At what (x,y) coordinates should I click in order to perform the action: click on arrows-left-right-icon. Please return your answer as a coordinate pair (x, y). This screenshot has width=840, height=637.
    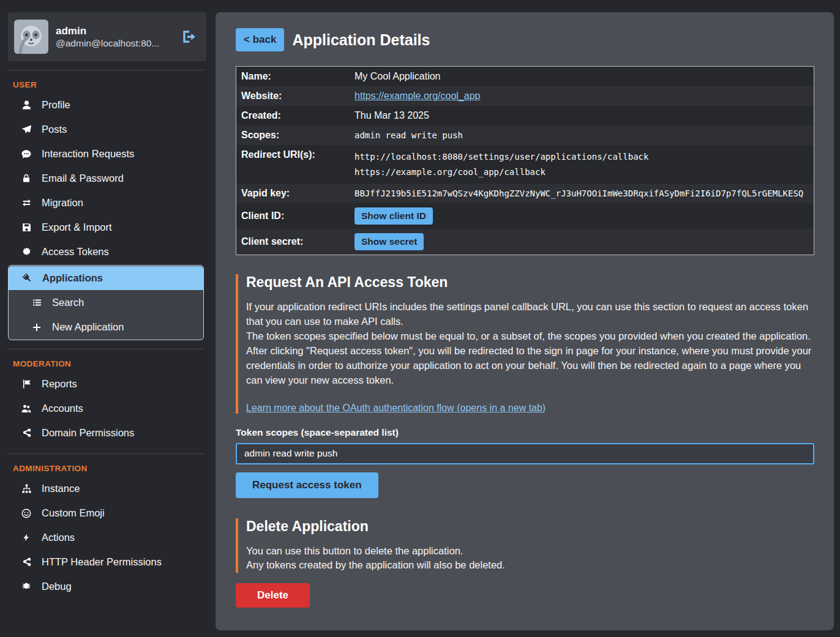
    Looking at the image, I should click on (26, 203).